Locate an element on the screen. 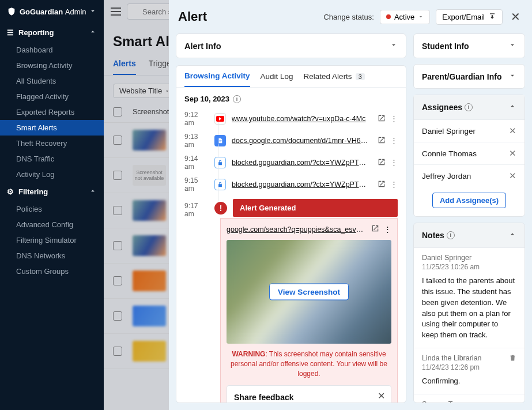 The width and height of the screenshot is (532, 410). screenshot-preview: View Screenshot is located at coordinates (309, 292).